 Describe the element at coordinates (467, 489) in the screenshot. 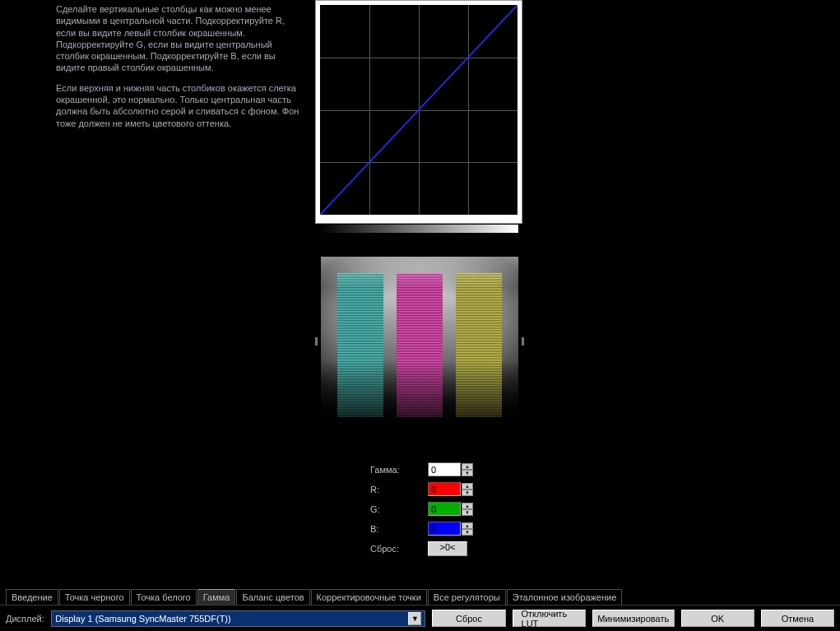

I see `r-spinner: ▲▼` at that location.